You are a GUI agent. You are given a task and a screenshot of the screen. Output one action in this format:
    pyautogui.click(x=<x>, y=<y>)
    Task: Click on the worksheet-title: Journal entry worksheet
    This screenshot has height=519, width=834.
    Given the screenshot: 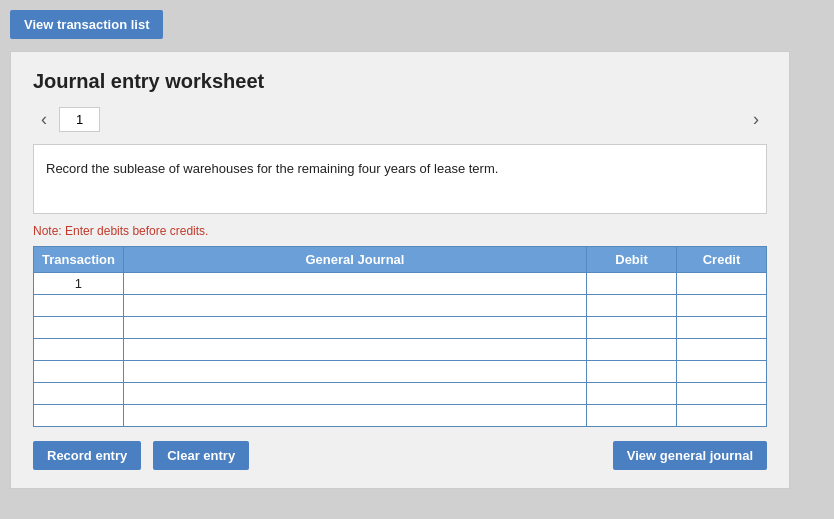 What is the action you would take?
    pyautogui.click(x=400, y=82)
    